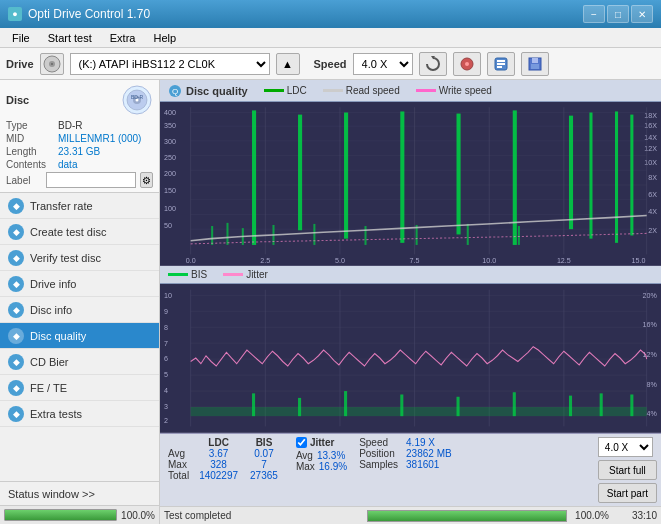  I want to click on svg-text: 18X, so click(650, 116).